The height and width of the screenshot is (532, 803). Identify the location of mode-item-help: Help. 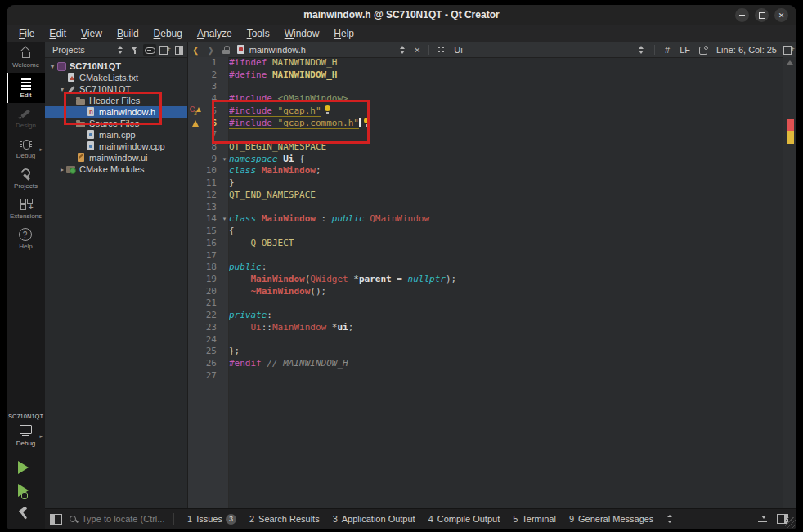
(26, 239).